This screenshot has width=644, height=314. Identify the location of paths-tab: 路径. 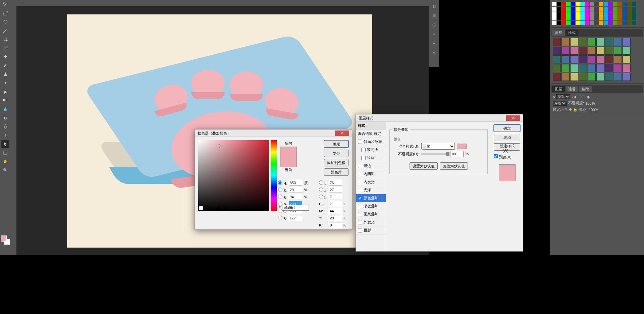
(585, 89).